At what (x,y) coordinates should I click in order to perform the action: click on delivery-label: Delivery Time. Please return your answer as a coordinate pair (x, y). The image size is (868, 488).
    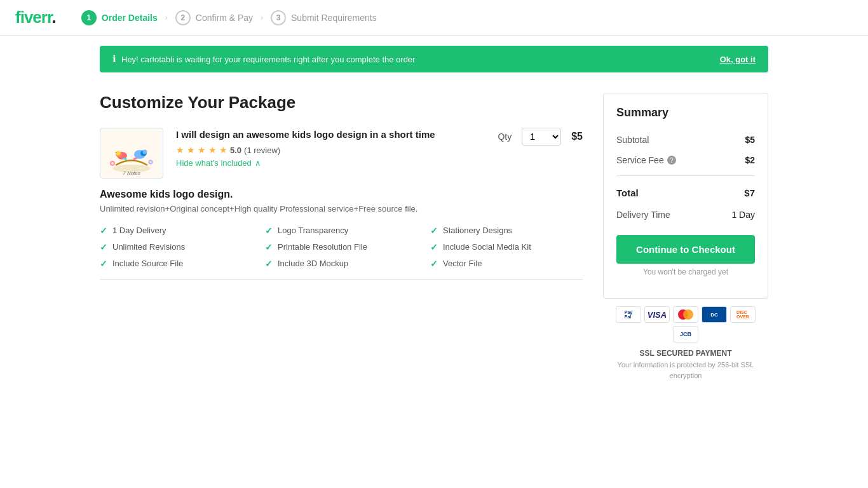
    Looking at the image, I should click on (643, 215).